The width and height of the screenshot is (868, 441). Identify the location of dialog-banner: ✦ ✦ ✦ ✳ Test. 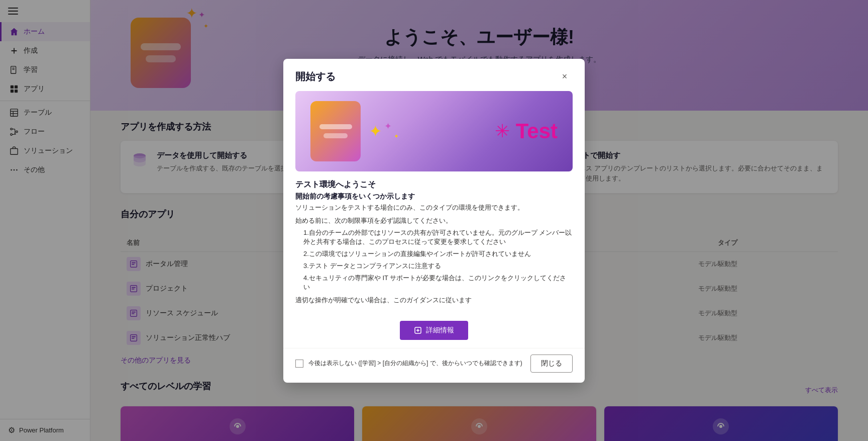
(434, 131).